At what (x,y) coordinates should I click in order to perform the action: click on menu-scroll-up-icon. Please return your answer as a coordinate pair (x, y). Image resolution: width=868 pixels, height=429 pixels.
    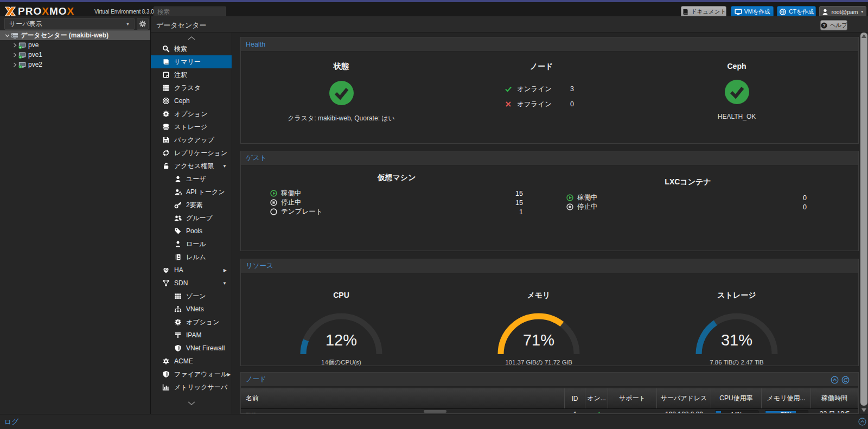
    Looking at the image, I should click on (191, 38).